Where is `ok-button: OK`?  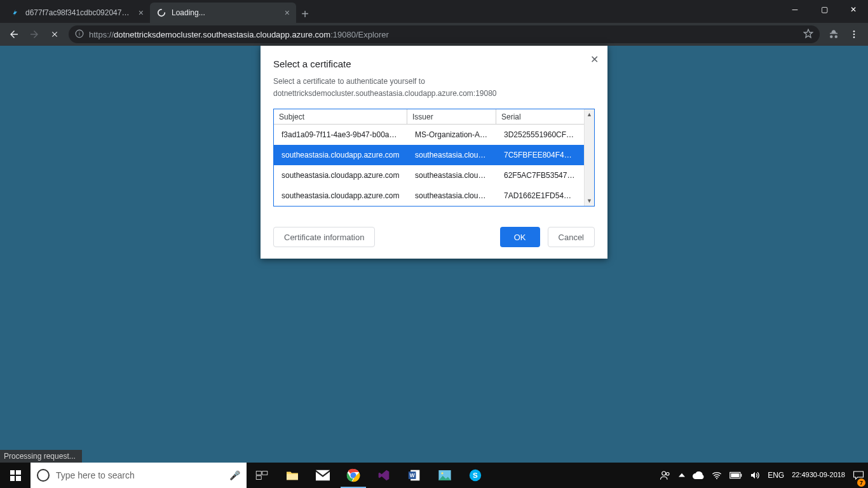 ok-button: OK is located at coordinates (520, 237).